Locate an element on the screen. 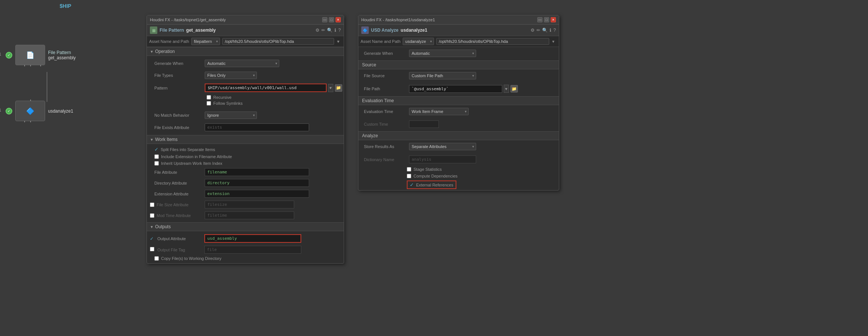 The width and height of the screenshot is (868, 336). fp-include-ext-check is located at coordinates (157, 157).